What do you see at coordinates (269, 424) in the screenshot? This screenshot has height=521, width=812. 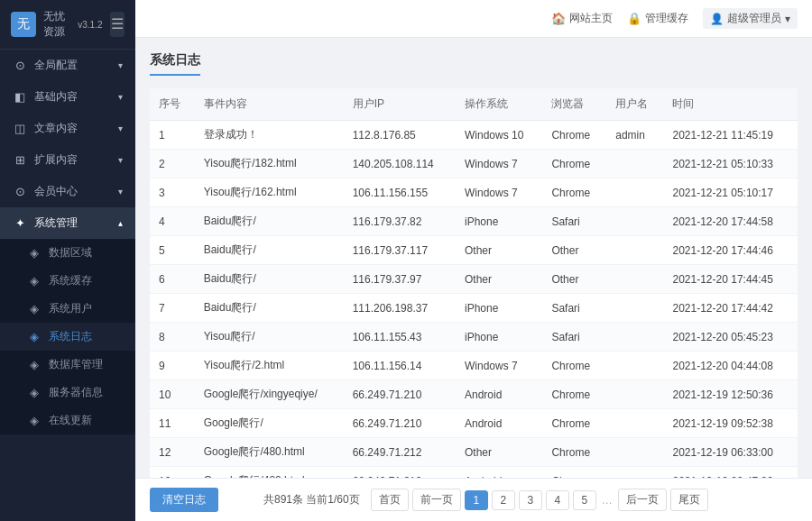 I see `cell-event: Google爬行/` at bounding box center [269, 424].